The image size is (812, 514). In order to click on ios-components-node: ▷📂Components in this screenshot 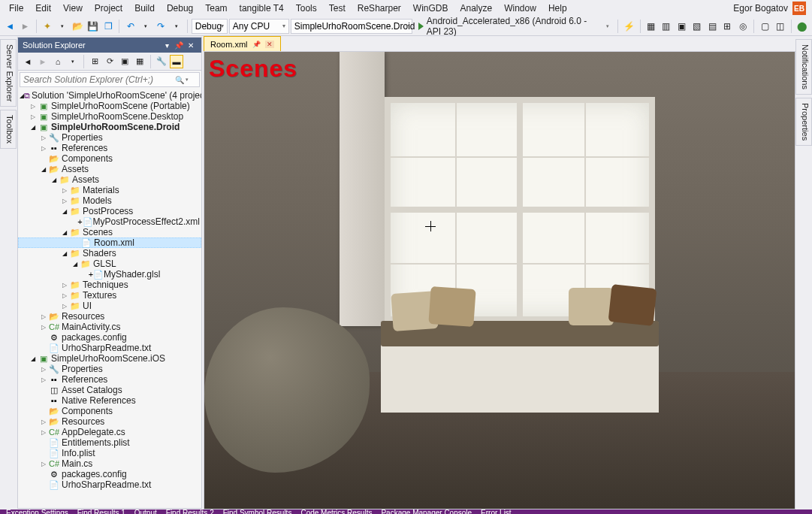, I will do `click(110, 411)`.